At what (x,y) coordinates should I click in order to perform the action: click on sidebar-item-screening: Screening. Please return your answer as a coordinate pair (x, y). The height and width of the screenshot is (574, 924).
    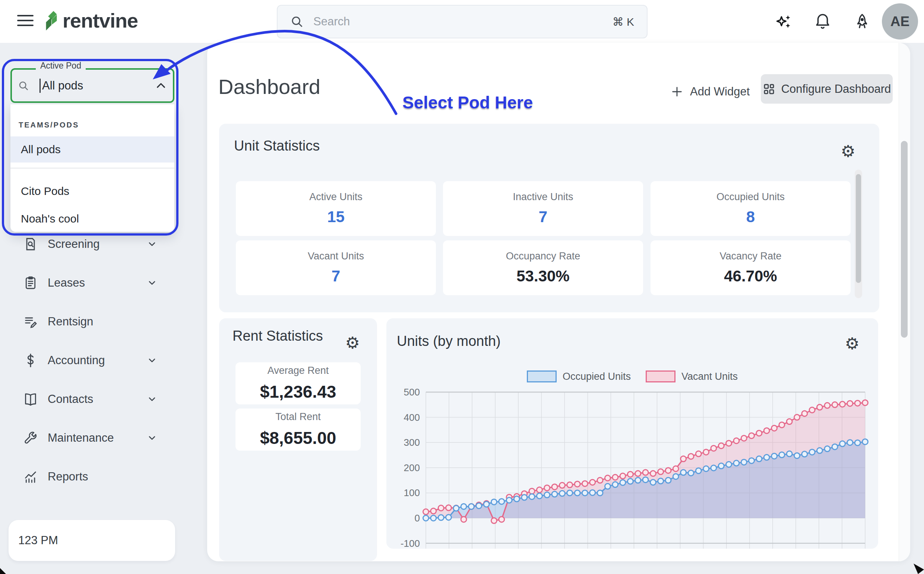
    Looking at the image, I should click on (87, 244).